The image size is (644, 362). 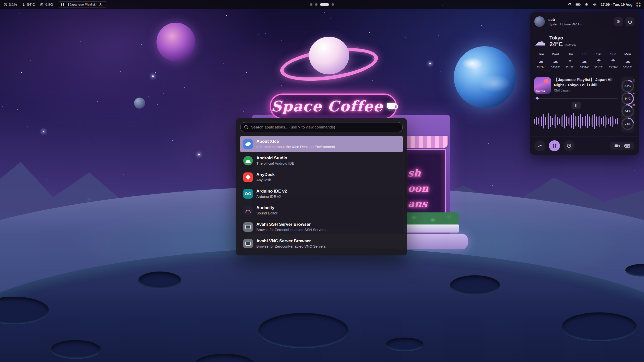 What do you see at coordinates (584, 22) in the screenshot?
I see `user-card: seb System Uptime: 4h11m ⚙` at bounding box center [584, 22].